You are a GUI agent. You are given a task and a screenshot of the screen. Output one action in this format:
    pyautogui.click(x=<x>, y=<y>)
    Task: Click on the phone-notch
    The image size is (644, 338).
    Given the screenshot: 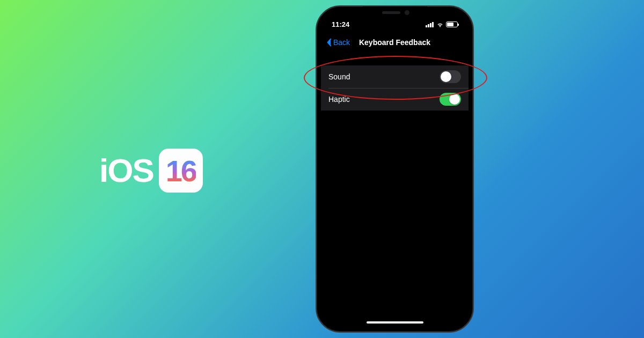 What is the action you would take?
    pyautogui.click(x=395, y=13)
    